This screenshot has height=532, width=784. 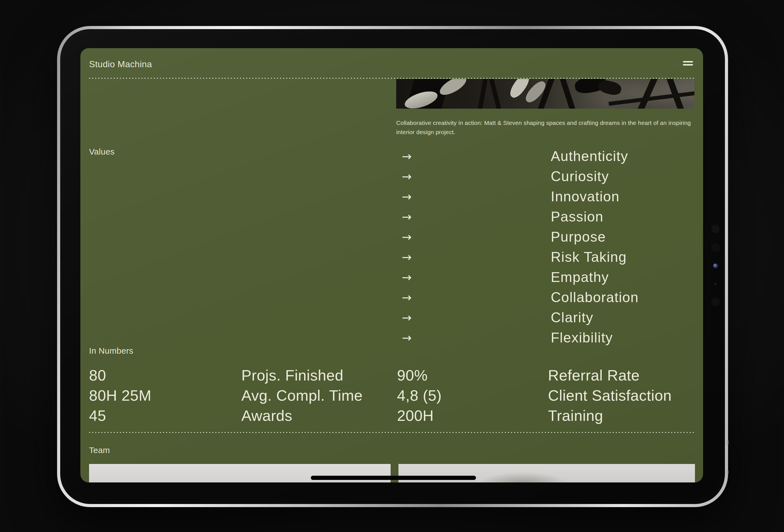 What do you see at coordinates (98, 416) in the screenshot?
I see `stat-value: 45` at bounding box center [98, 416].